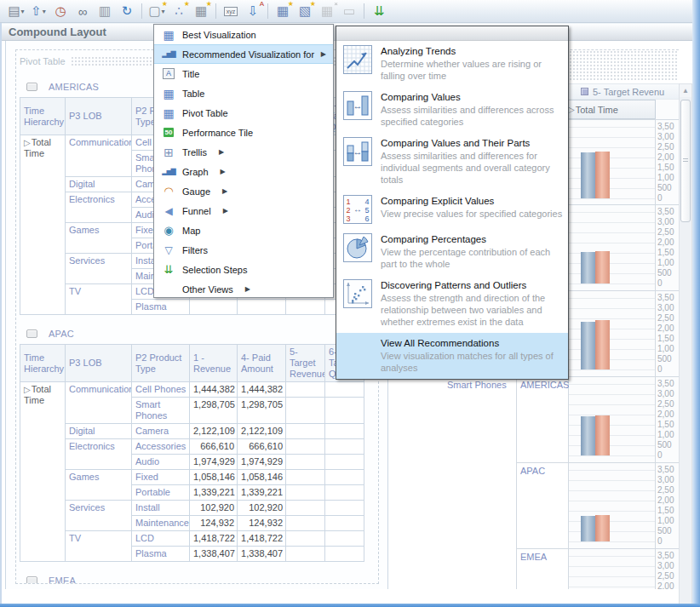 This screenshot has width=700, height=607. Describe the element at coordinates (584, 92) in the screenshot. I see `legend-swatch-icon` at that location.